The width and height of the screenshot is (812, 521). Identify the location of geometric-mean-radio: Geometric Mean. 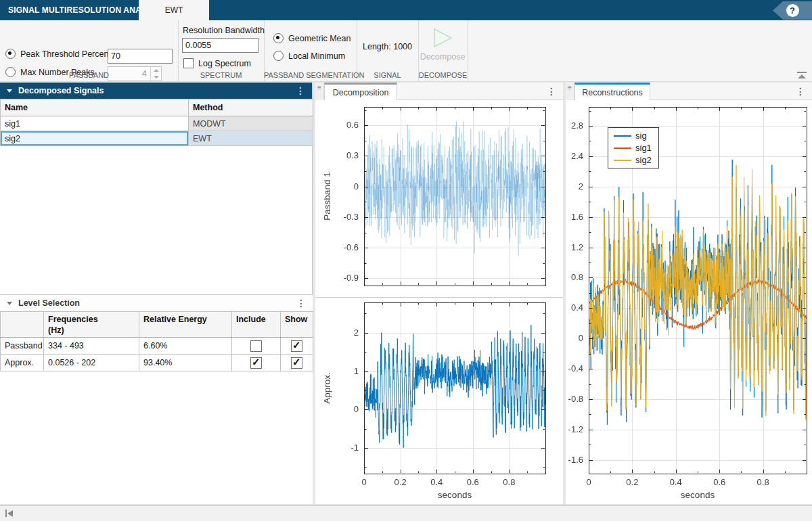
(312, 38).